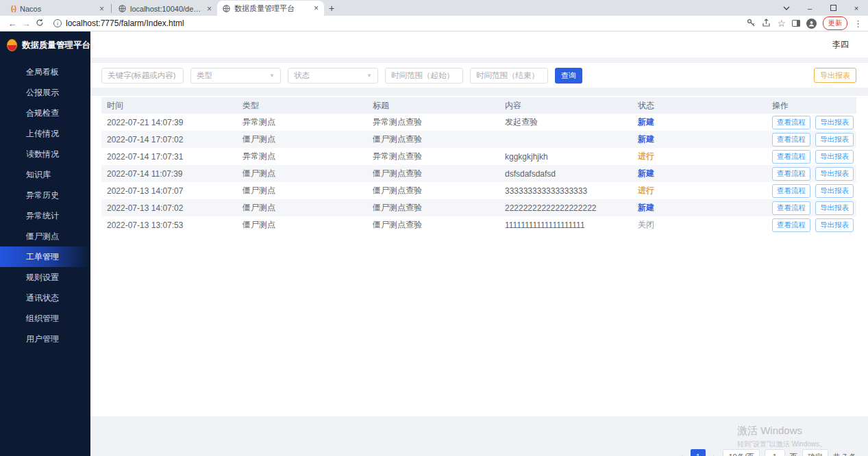  I want to click on app-title: 数据质量管理平台, so click(56, 45).